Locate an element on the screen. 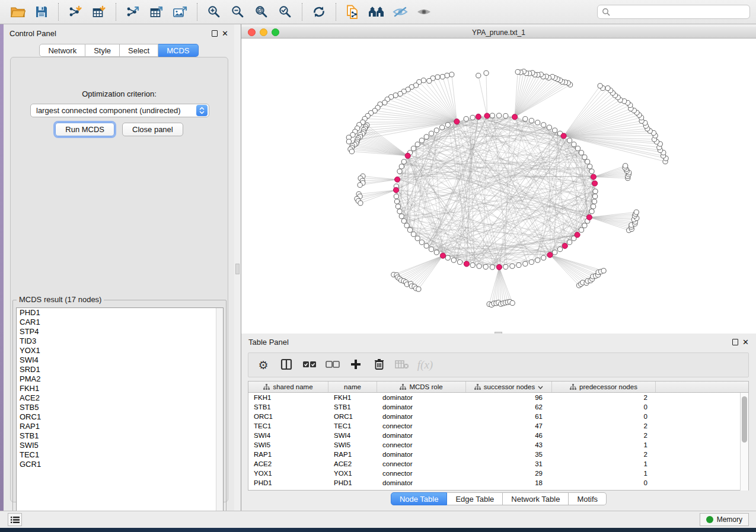 The image size is (756, 532). refresh-button is located at coordinates (319, 12).